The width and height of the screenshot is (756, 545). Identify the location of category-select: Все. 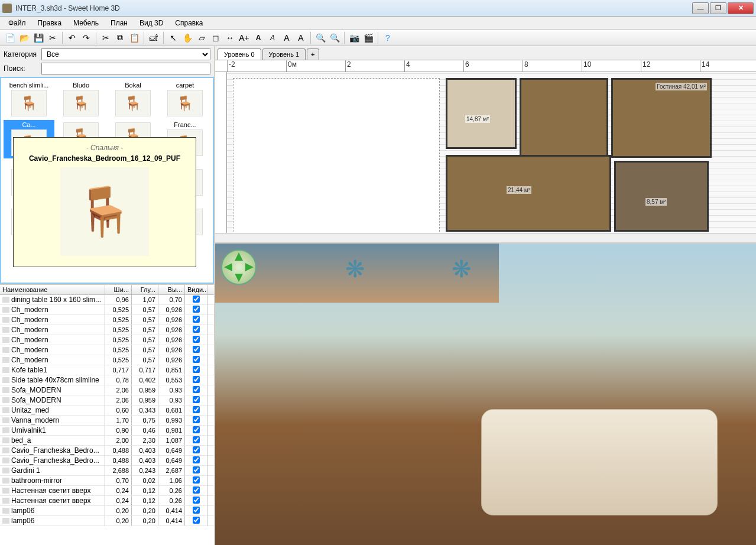
(126, 54).